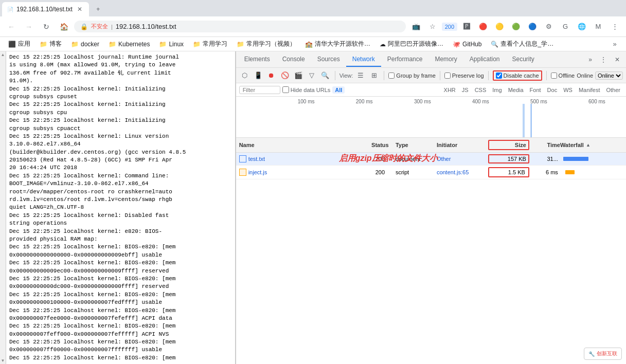 The image size is (626, 364). Describe the element at coordinates (524, 60) in the screenshot. I see `tab-security: Security` at that location.